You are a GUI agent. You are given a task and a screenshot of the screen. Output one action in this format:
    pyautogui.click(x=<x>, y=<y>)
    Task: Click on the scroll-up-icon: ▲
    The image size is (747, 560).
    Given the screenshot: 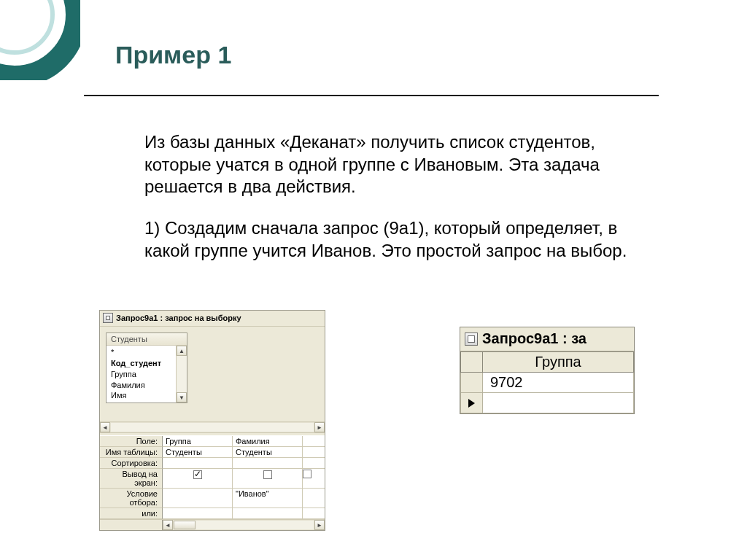 What is the action you would take?
    pyautogui.click(x=182, y=351)
    